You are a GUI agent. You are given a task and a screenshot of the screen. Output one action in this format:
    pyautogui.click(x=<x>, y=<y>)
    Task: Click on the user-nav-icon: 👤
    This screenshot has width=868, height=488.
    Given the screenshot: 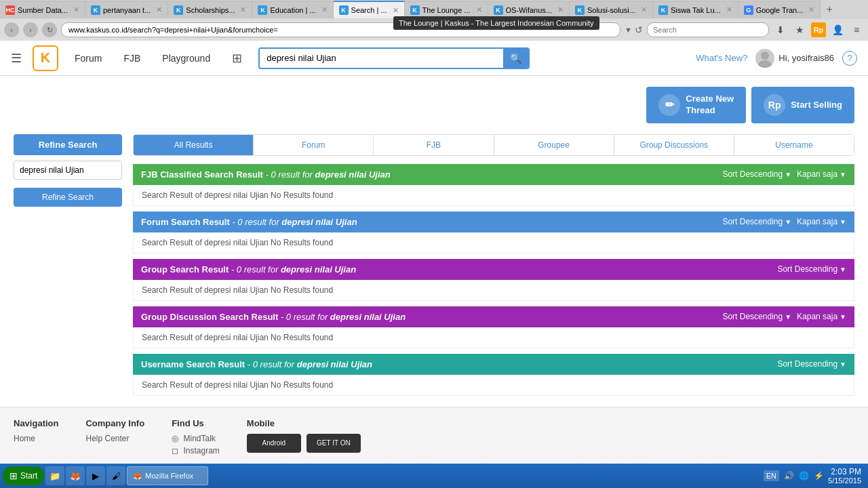 What is the action you would take?
    pyautogui.click(x=837, y=30)
    